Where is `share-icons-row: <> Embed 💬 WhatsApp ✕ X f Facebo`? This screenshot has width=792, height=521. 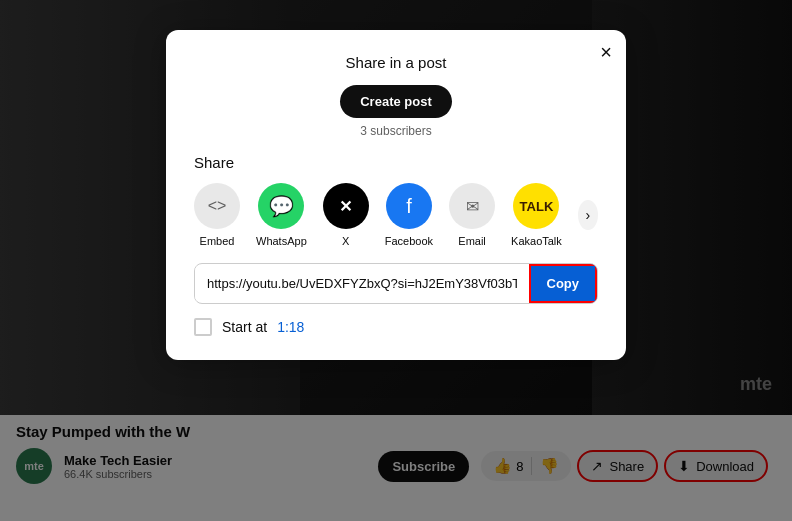
share-icons-row: <> Embed 💬 WhatsApp ✕ X f Facebo is located at coordinates (396, 215).